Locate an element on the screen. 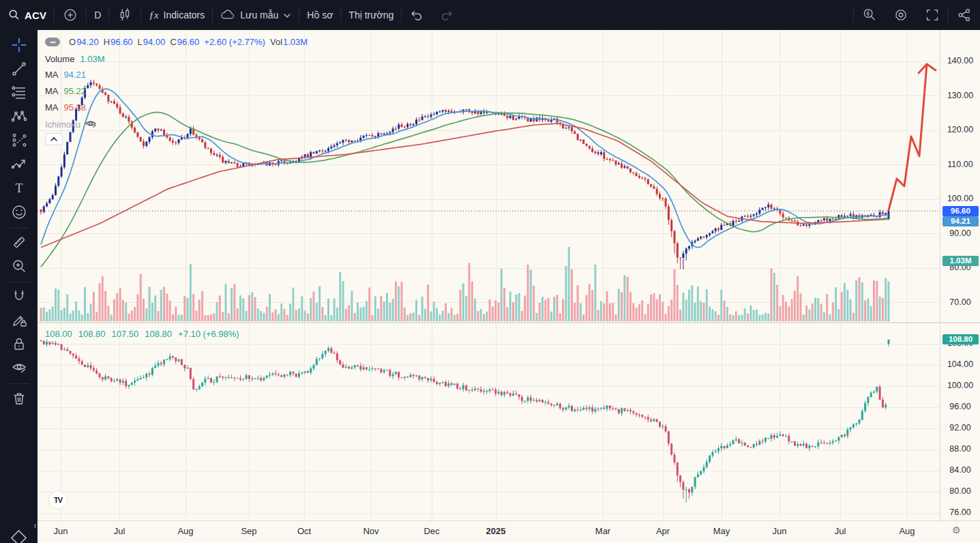 The height and width of the screenshot is (543, 980). market-button: Thị trường is located at coordinates (371, 15).